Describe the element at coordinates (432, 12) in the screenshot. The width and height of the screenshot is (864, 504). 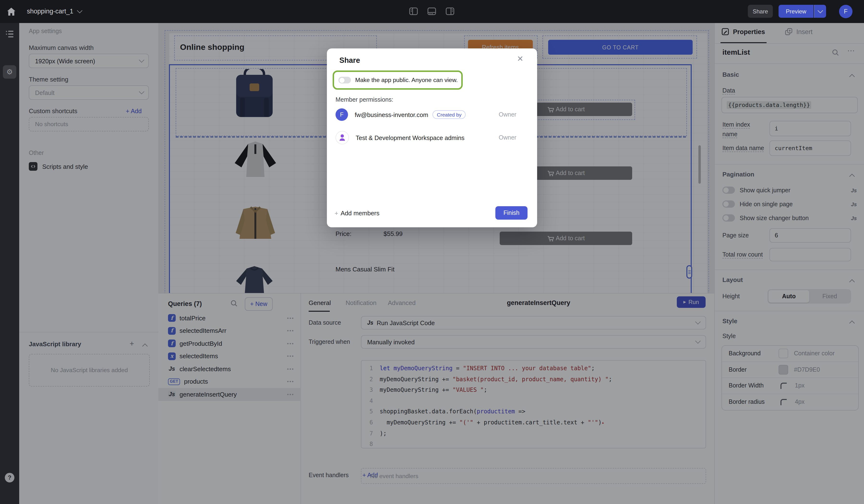
I see `top-bar: shopping-cart_1 Share Preview F` at that location.